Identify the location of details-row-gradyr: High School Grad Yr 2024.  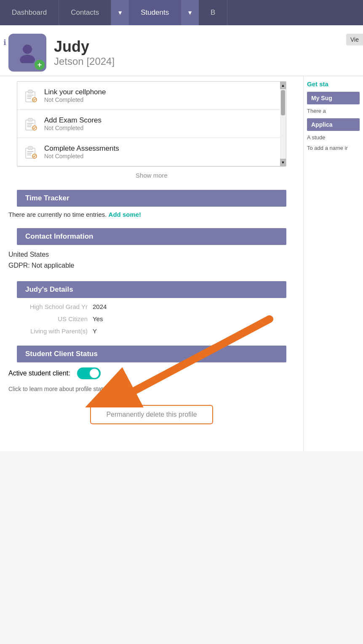
(152, 306).